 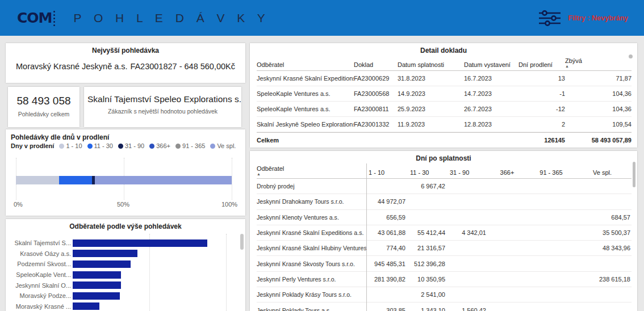 What do you see at coordinates (103, 146) in the screenshot?
I see `legend-label: 11 - 30` at bounding box center [103, 146].